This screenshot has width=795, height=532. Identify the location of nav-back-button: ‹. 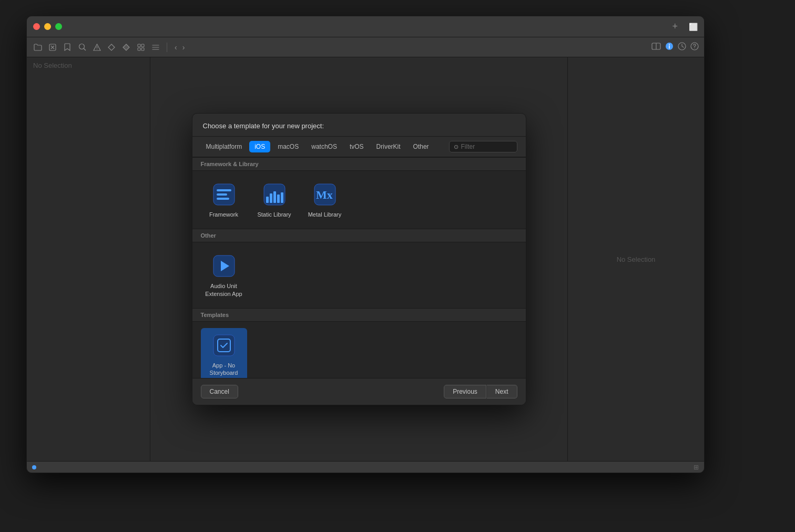
(176, 47).